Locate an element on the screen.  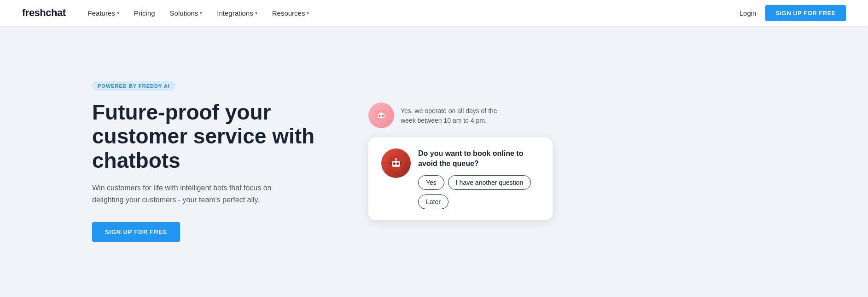
chat-widget: Yes, we operate on all days of the week … is located at coordinates (465, 162).